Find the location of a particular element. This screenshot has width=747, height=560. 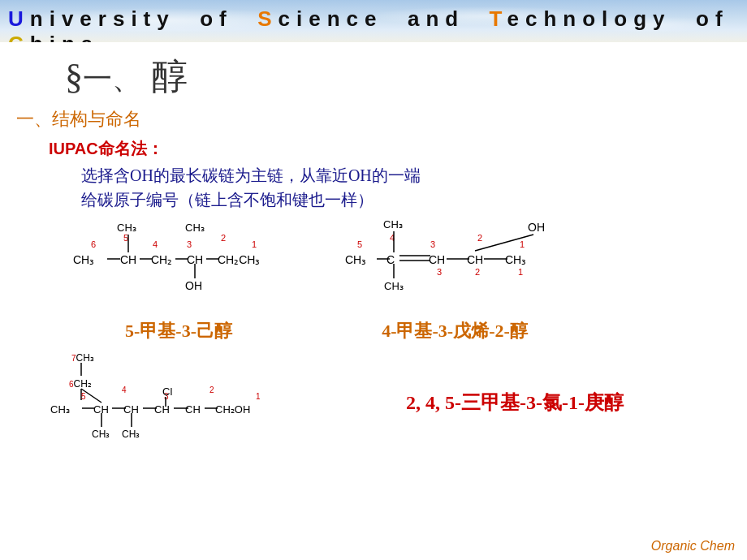

section-title: §一、 醇 is located at coordinates (398, 75).